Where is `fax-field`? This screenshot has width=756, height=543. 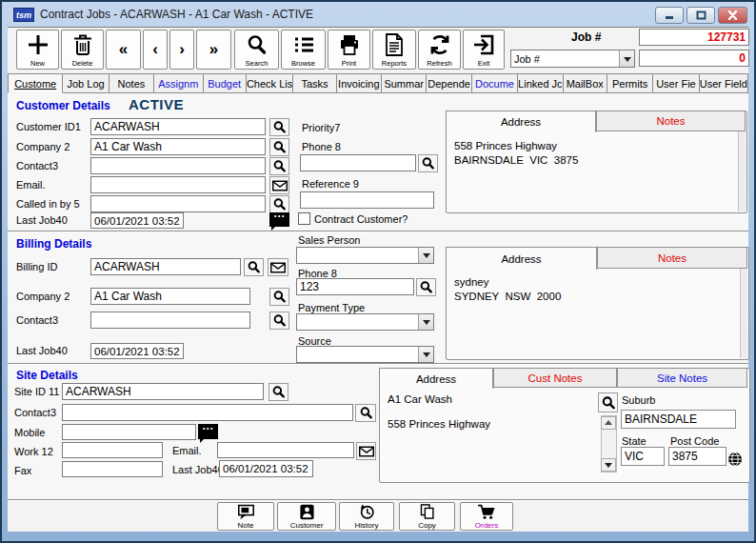
fax-field is located at coordinates (112, 469).